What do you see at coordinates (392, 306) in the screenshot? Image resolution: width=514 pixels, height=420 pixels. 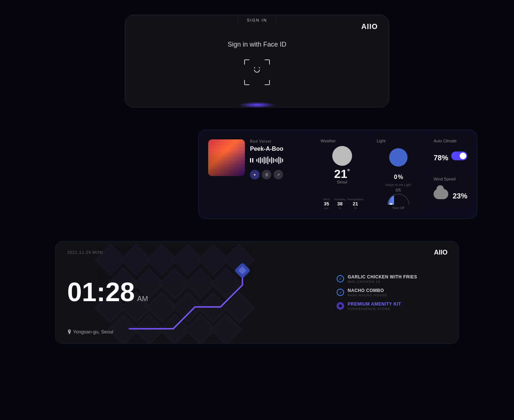 I see `order-item-3: PREMIUM AMENITY KIT CONVENIENCE STORE` at bounding box center [392, 306].